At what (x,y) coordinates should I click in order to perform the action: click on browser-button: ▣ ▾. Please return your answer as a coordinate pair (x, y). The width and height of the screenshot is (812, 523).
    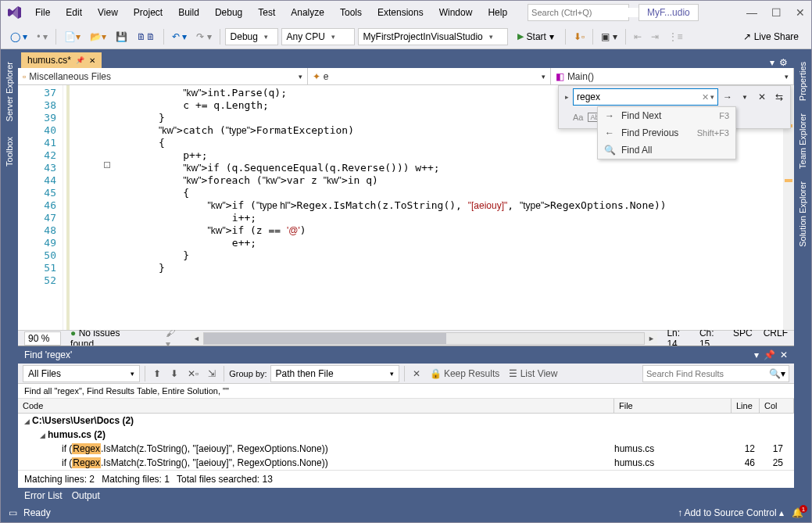
    Looking at the image, I should click on (609, 37).